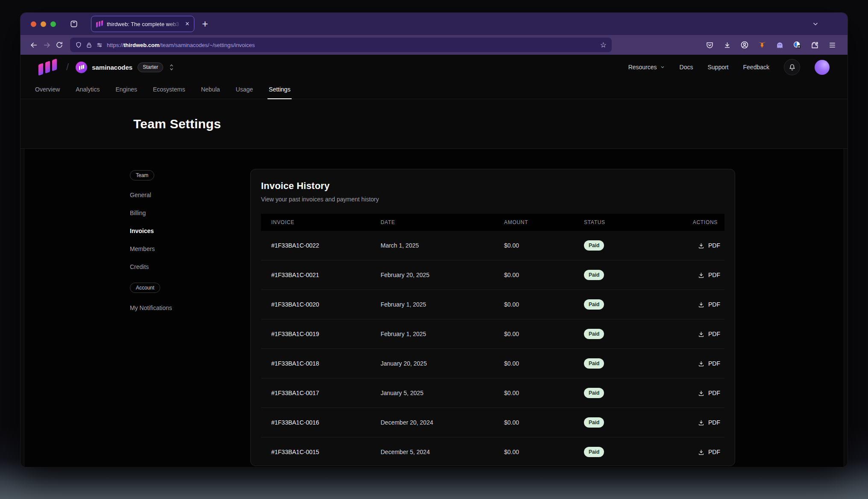 This screenshot has width=868, height=499. What do you see at coordinates (89, 45) in the screenshot?
I see `lock-icon` at bounding box center [89, 45].